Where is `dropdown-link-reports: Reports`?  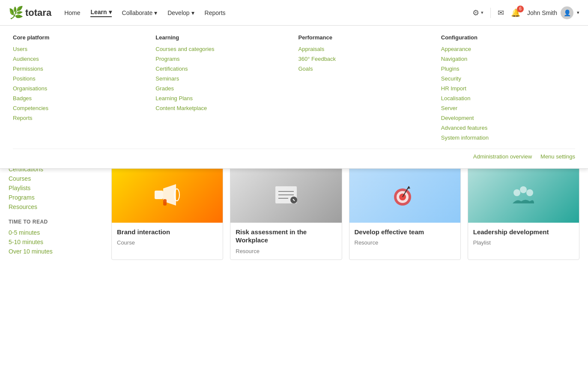 dropdown-link-reports: Reports is located at coordinates (75, 118).